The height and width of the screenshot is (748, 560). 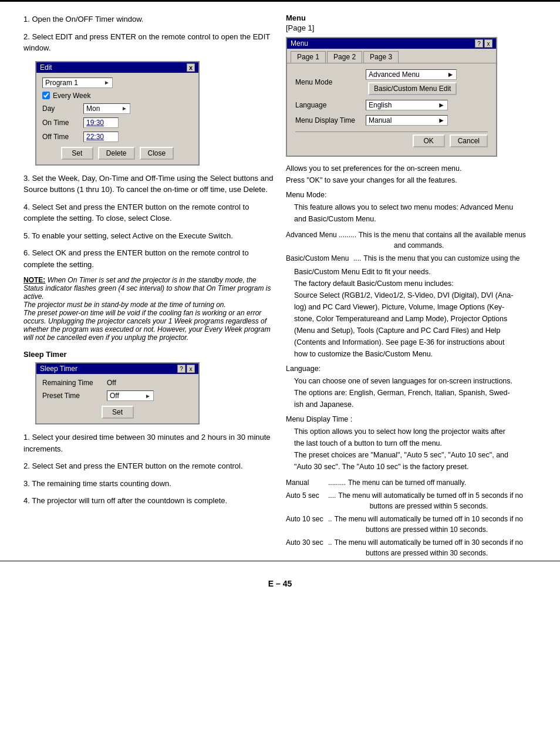 What do you see at coordinates (443, 240) in the screenshot?
I see `advanced-text: This is the menu that contains all the a…` at bounding box center [443, 240].